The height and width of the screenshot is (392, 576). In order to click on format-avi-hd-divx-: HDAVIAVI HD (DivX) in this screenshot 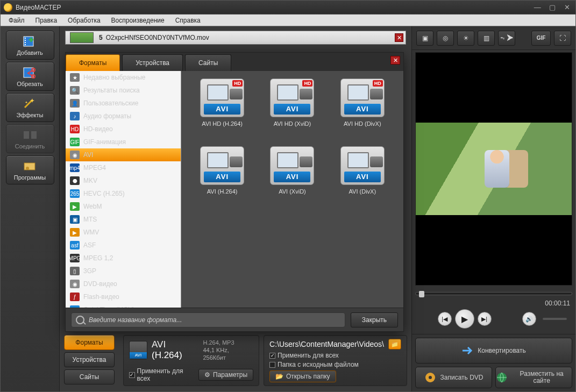, I will do `click(362, 111)`.